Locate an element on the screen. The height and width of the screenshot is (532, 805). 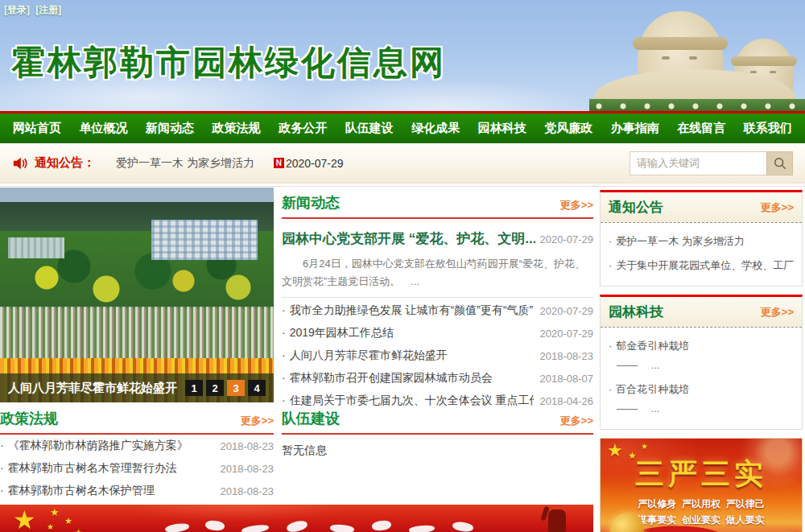
slideshow-pagination: 1 2 3 4 is located at coordinates (225, 388).